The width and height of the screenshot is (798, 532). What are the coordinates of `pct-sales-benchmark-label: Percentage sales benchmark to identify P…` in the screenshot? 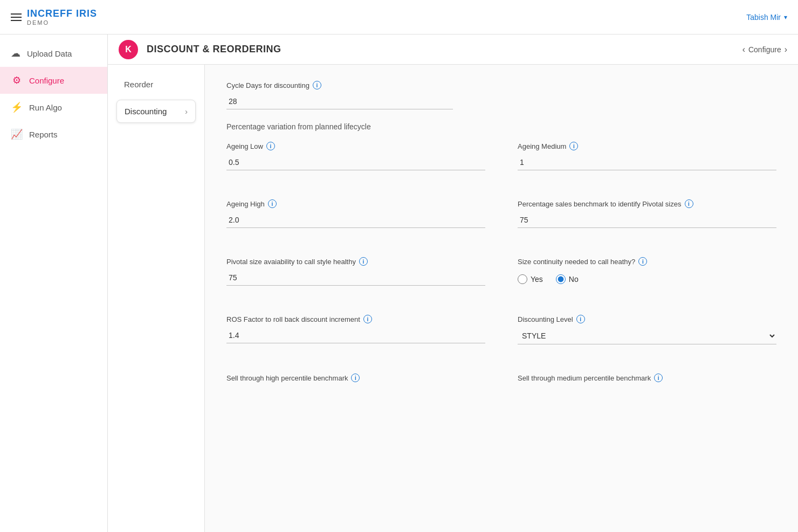 It's located at (647, 204).